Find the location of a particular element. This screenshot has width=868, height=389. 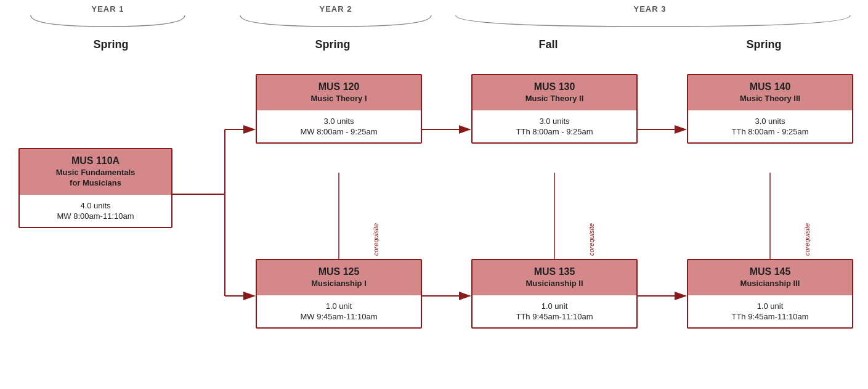

card-mus110a-header: MUS 110A Music Fundamentalsfor Musicians is located at coordinates (95, 172).